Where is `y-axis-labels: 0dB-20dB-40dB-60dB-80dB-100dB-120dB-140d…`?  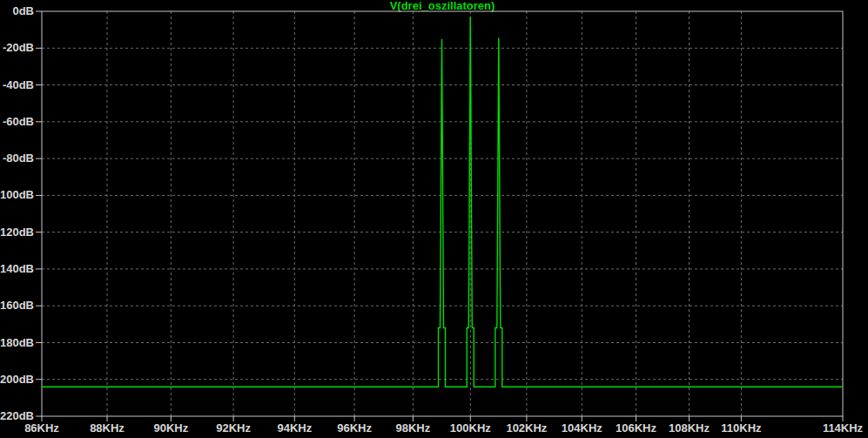 y-axis-labels: 0dB-20dB-40dB-60dB-80dB-100dB-120dB-140d… is located at coordinates (17, 213).